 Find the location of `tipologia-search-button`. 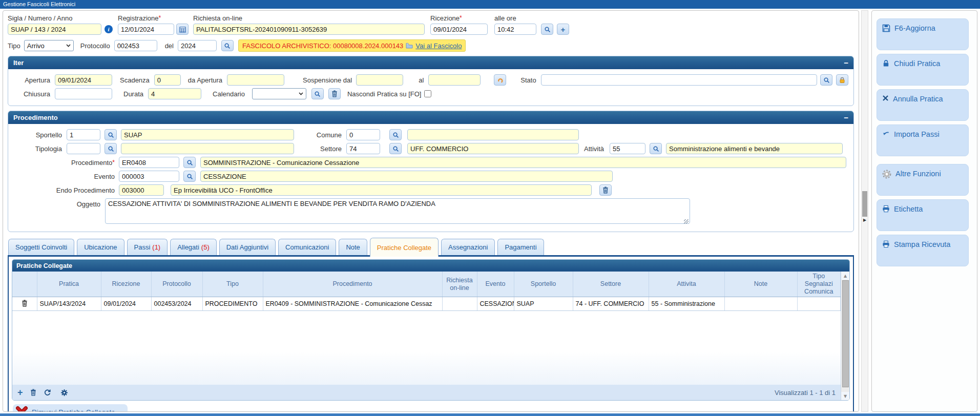

tipologia-search-button is located at coordinates (111, 149).